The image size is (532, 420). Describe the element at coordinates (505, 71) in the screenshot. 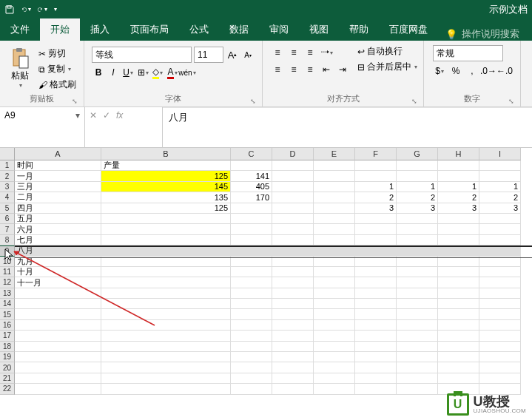

I see `decrease-decimal-icon: ←.0` at that location.